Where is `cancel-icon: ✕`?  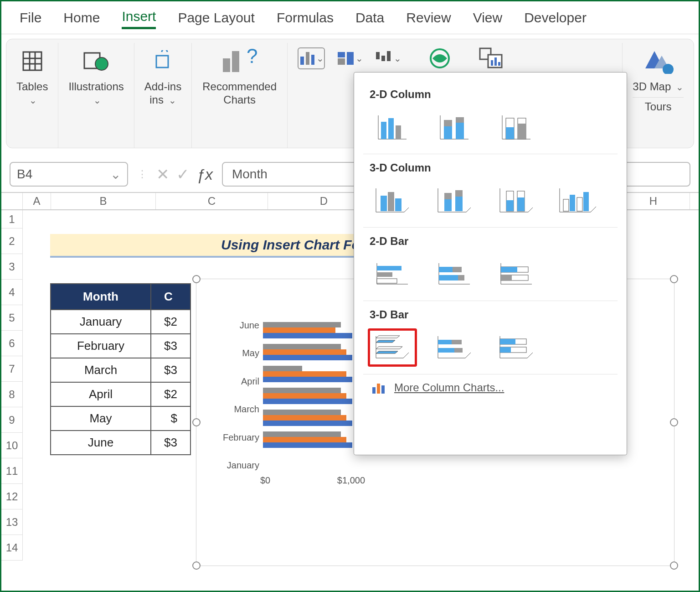 cancel-icon: ✕ is located at coordinates (163, 174).